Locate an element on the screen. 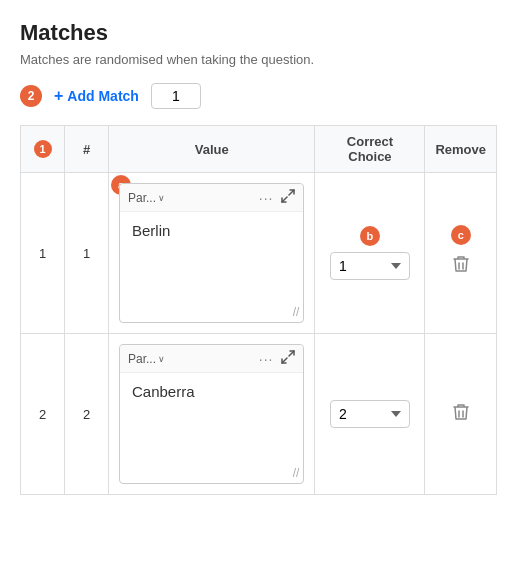  toolbar: 2 + Add Match is located at coordinates (258, 96).